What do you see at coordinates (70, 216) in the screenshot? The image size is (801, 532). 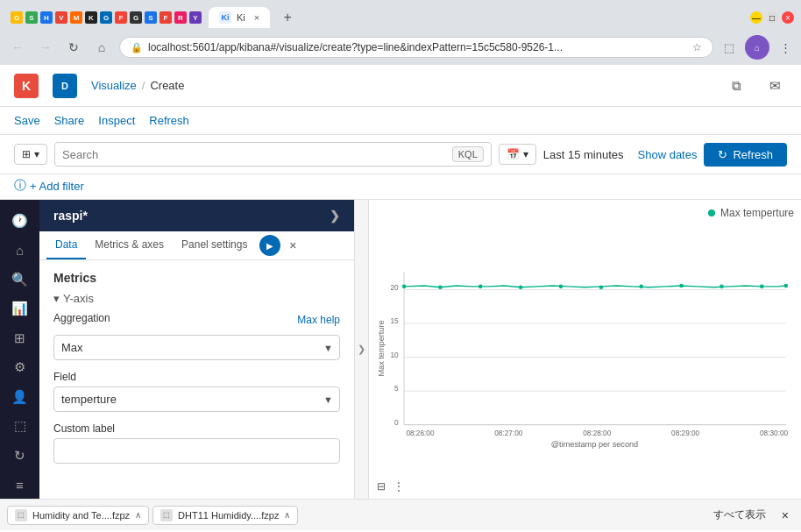 I see `panel-title: raspi*` at bounding box center [70, 216].